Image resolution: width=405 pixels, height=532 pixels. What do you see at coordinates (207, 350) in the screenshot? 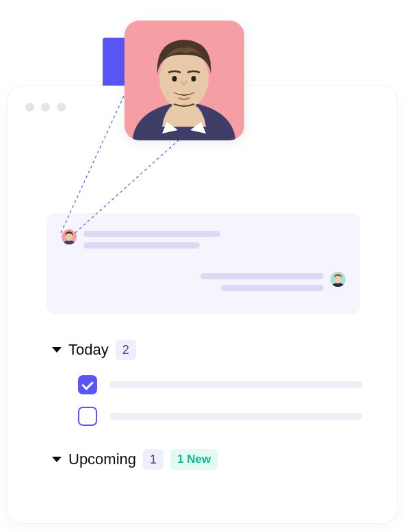
I see `section-header-today: Today 2` at bounding box center [207, 350].